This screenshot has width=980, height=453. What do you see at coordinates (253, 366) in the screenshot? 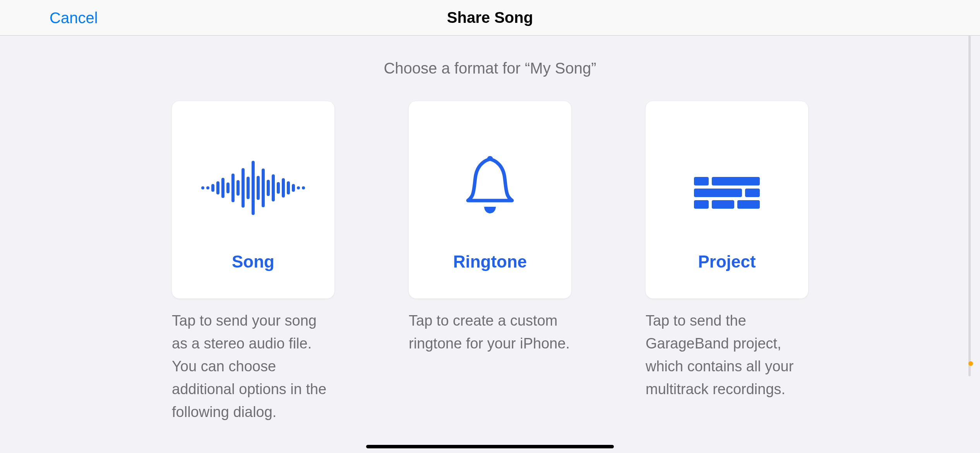
I see `song-description: Tap to send your song as a stereo audio …` at bounding box center [253, 366].